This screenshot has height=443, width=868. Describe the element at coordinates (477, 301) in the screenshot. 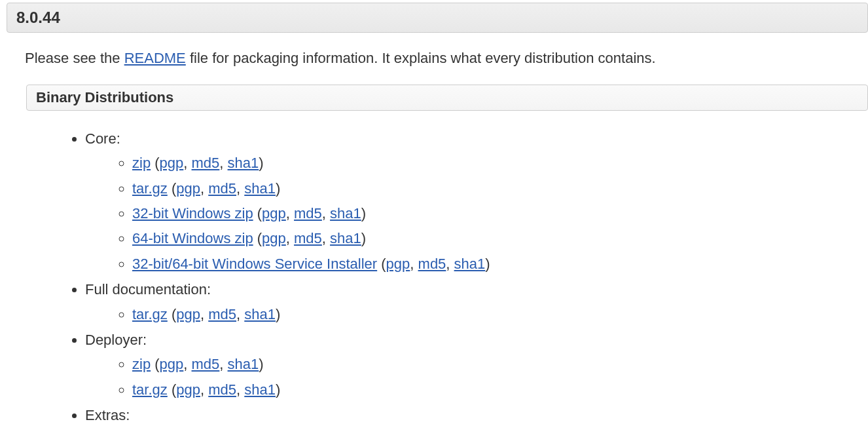

I see `category-item: Full documentation:tar.gz (pgp, md5, sha…` at that location.